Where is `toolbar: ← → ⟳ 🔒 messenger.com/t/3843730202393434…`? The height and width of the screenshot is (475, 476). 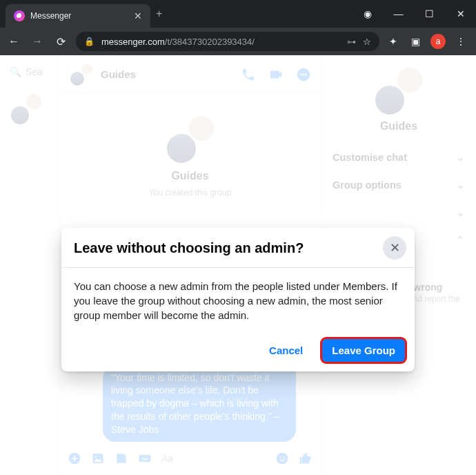
toolbar: ← → ⟳ 🔒 messenger.com/t/3843730202393434… is located at coordinates (238, 41).